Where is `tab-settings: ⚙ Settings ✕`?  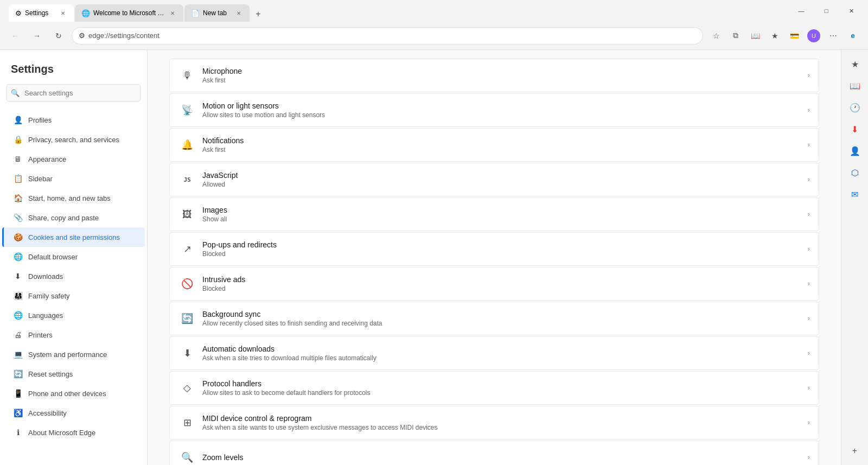
tab-settings: ⚙ Settings ✕ is located at coordinates (41, 13).